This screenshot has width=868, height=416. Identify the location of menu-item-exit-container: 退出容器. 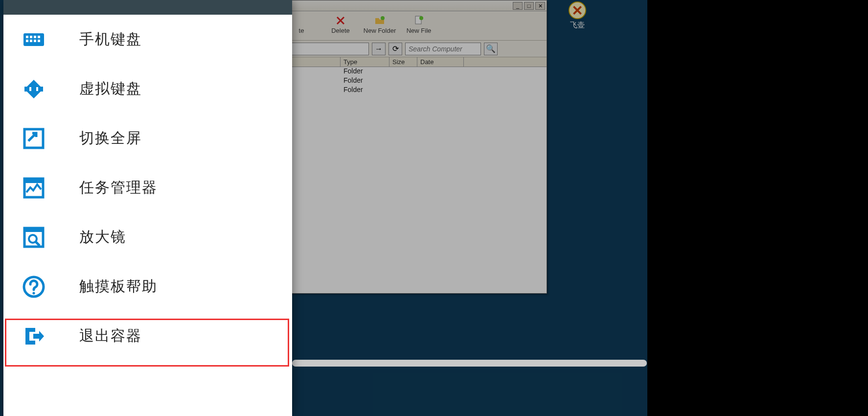
(148, 336).